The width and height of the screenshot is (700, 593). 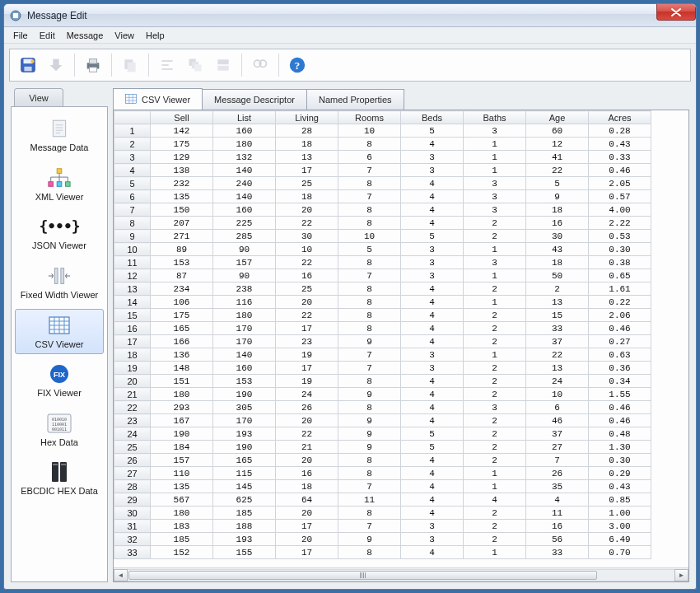 What do you see at coordinates (558, 474) in the screenshot?
I see `cell: 26` at bounding box center [558, 474].